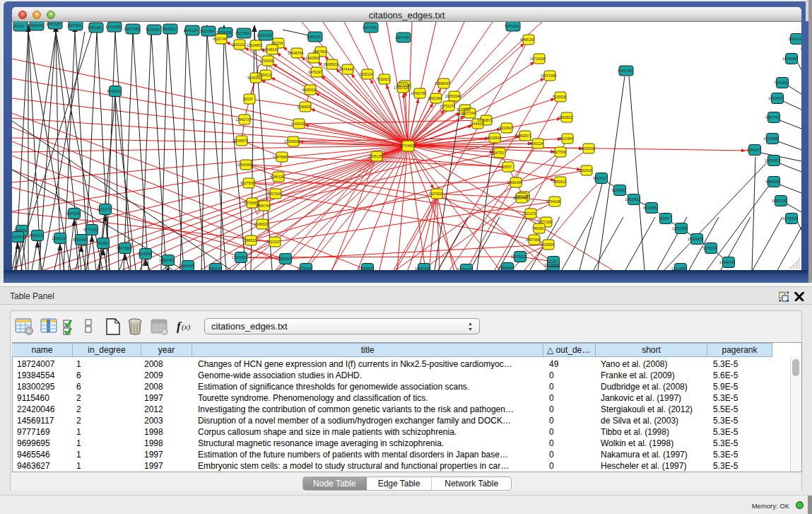 The height and width of the screenshot is (514, 812). What do you see at coordinates (695, 239) in the screenshot?
I see `svg-text: 19166825` at bounding box center [695, 239].